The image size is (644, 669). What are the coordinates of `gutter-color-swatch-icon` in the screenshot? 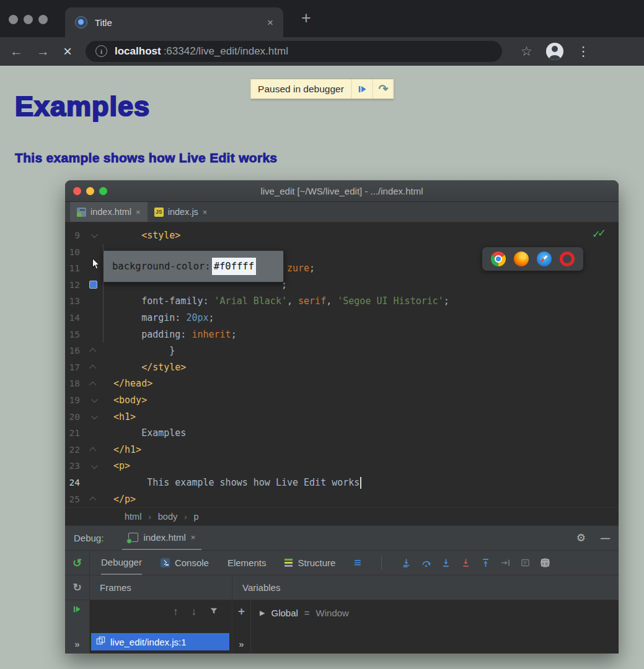 It's located at (93, 285).